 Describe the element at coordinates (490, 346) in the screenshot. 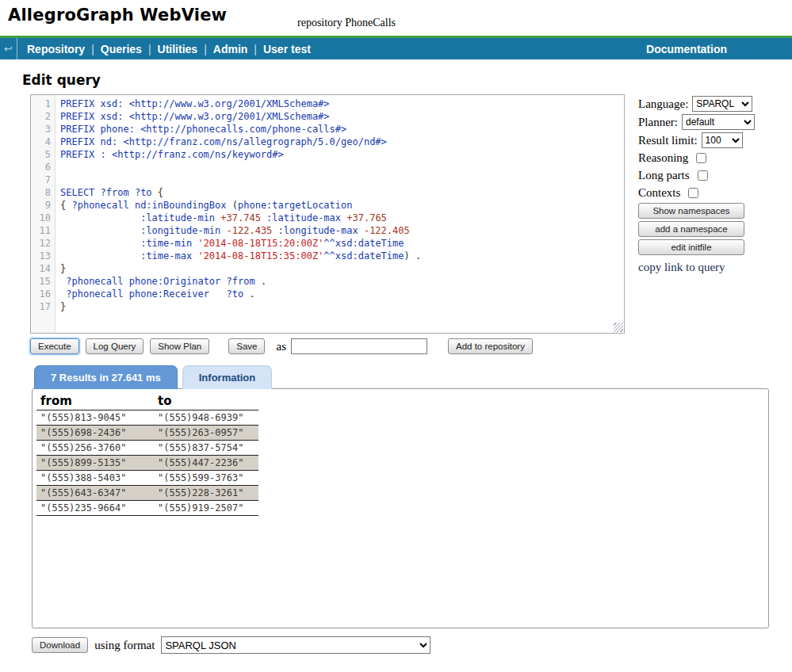

I see `add-to-repository-button: Add to repository` at that location.